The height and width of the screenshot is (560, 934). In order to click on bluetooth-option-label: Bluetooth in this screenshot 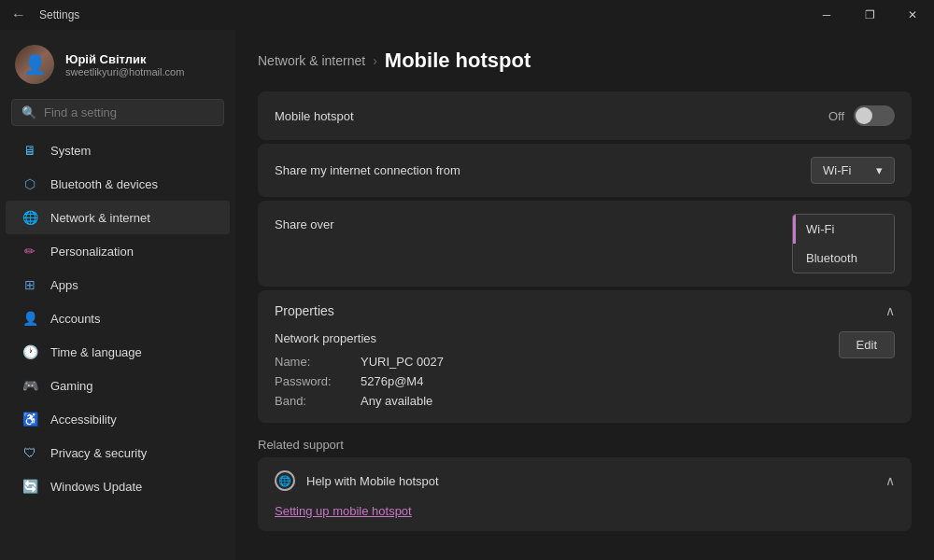, I will do `click(831, 258)`.